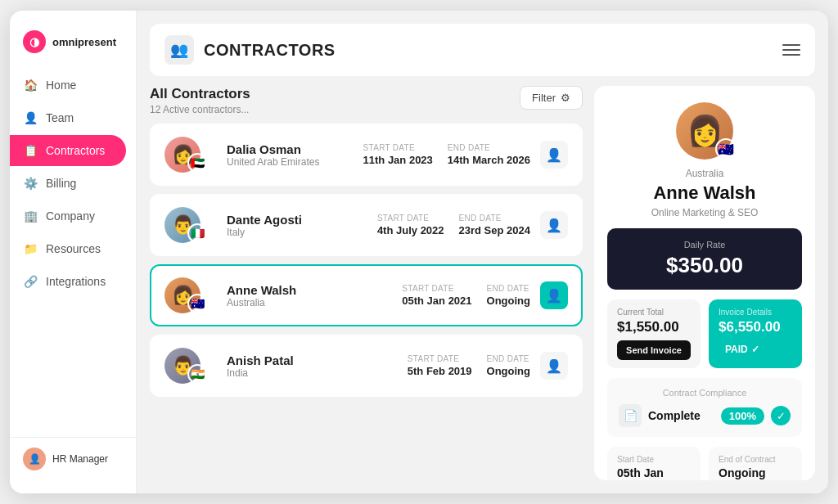  What do you see at coordinates (489, 147) in the screenshot?
I see `end-label-dalia: End Date` at bounding box center [489, 147].